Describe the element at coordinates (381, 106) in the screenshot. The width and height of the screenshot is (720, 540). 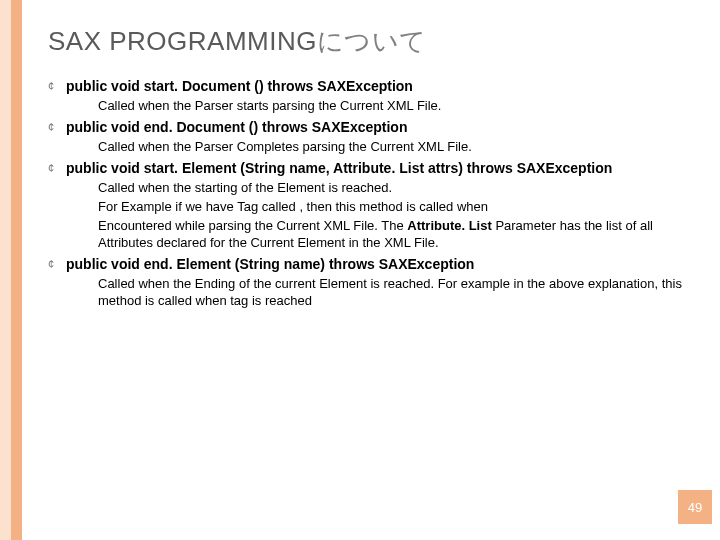
I see `list-item: Called when the Parser starts parsing th…` at that location.